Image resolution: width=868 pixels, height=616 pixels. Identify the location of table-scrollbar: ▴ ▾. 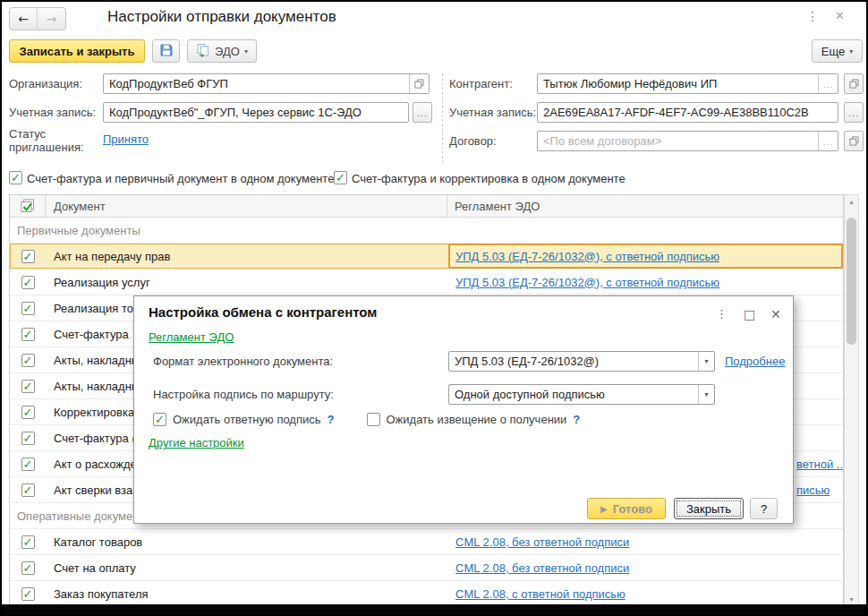
(852, 401).